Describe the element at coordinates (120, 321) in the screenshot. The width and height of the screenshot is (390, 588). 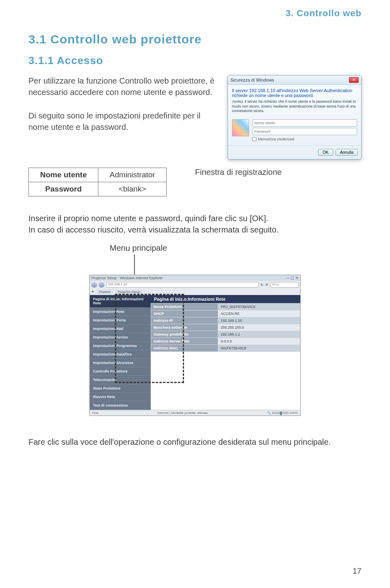
I see `sidebar-item-port: Impostazioni Porta` at that location.